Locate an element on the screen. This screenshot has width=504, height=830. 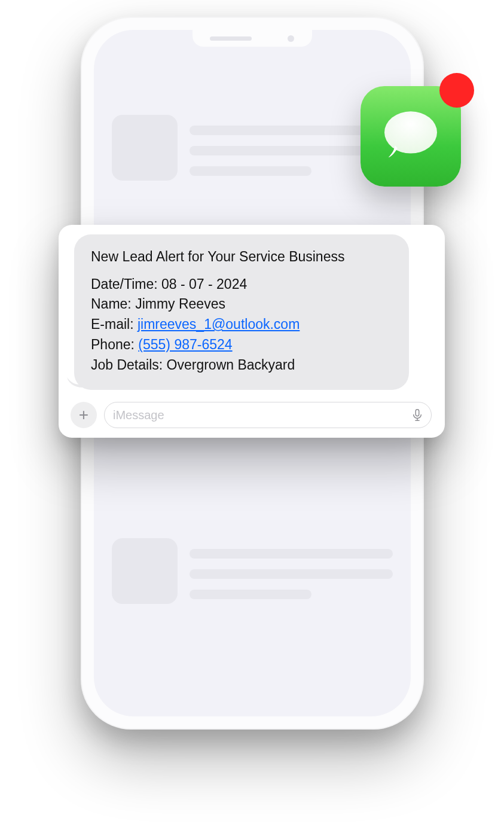
message-job-line: Job Details: Overgrown Backyard is located at coordinates (242, 365).